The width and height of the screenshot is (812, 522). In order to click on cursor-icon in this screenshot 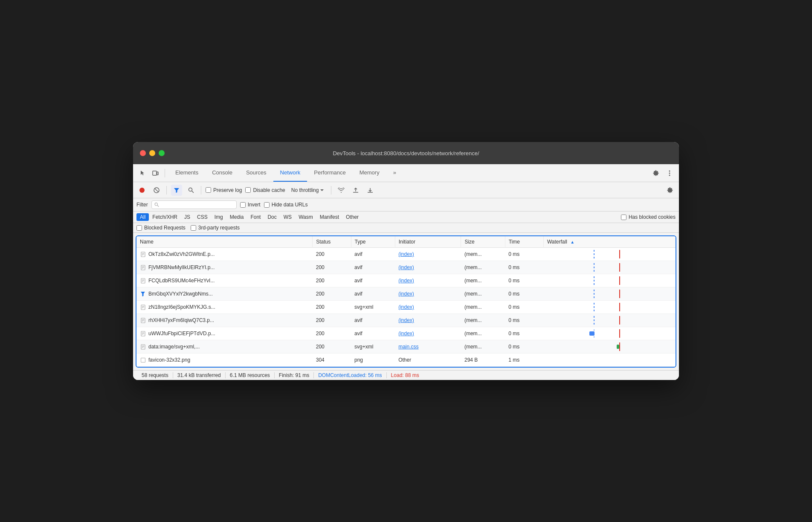, I will do `click(142, 173)`.